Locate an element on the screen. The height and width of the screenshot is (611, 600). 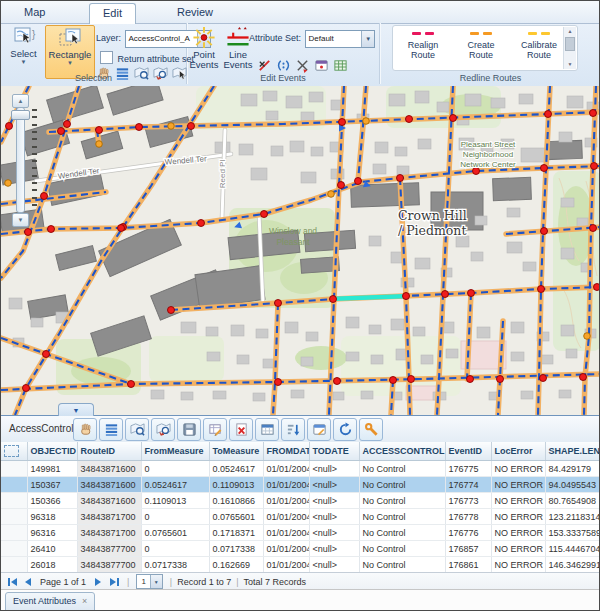
select-all-header is located at coordinates (14, 452).